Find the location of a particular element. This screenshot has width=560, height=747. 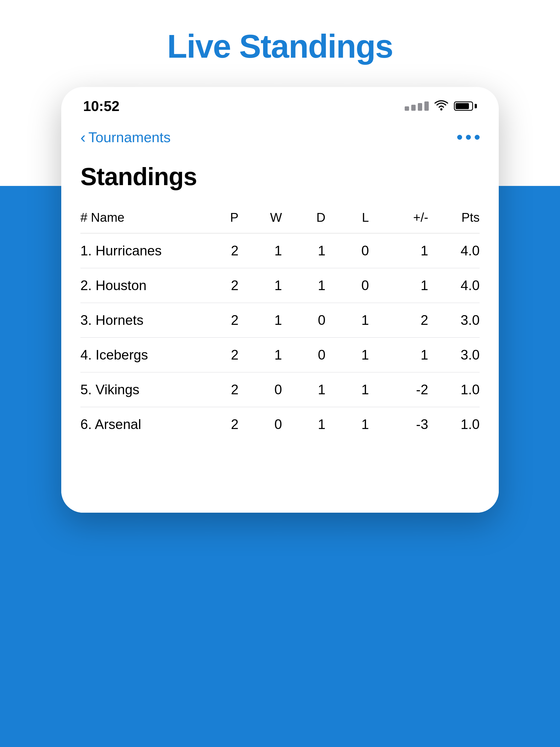

table-header-row: # Name P W D L +/- Pts is located at coordinates (280, 219).